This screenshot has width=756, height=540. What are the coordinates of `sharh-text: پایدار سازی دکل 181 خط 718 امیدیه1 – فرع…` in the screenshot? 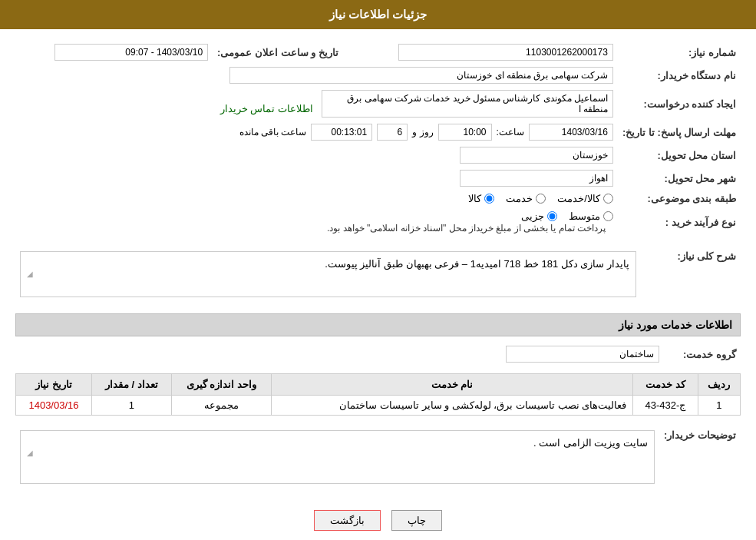 It's located at (477, 264).